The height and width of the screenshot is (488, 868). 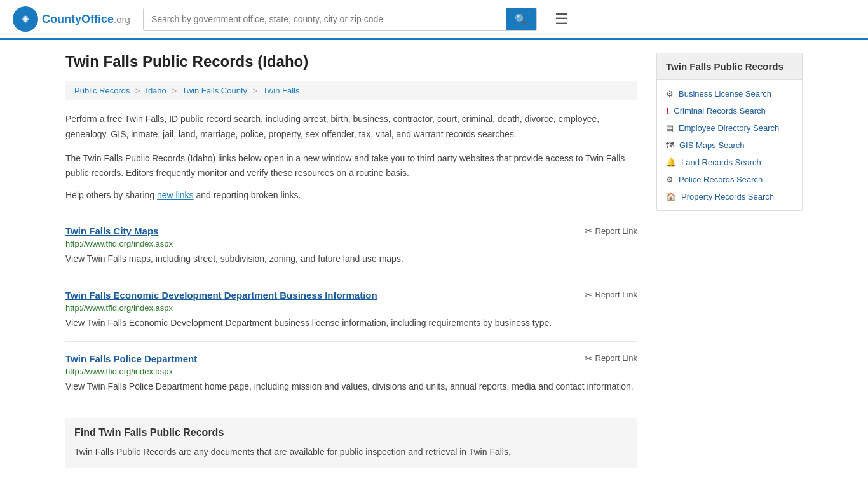 I want to click on breadcrumb-idaho: Idaho, so click(x=156, y=90).